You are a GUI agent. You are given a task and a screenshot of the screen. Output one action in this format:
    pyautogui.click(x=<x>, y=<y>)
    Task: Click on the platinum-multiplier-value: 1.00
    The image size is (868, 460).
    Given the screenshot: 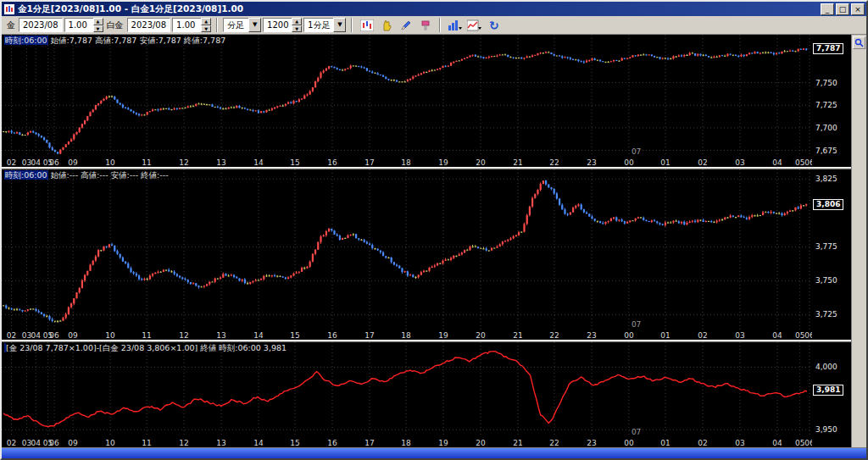 What is the action you would take?
    pyautogui.click(x=186, y=25)
    